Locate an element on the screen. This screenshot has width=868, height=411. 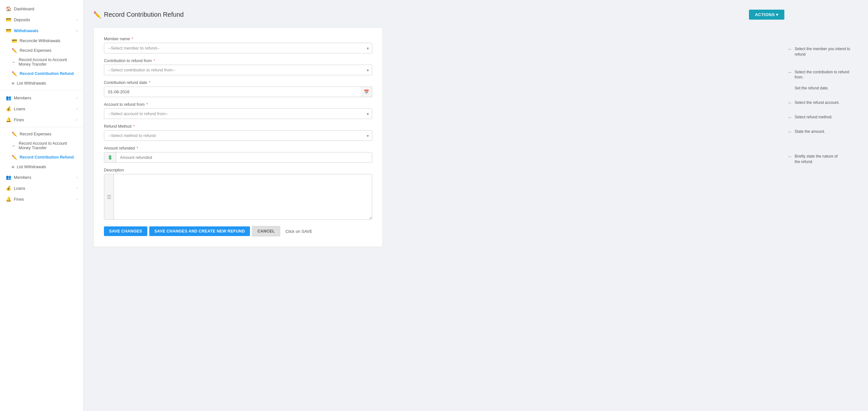
annotation-method-text: Select refund method. is located at coordinates (813, 117).